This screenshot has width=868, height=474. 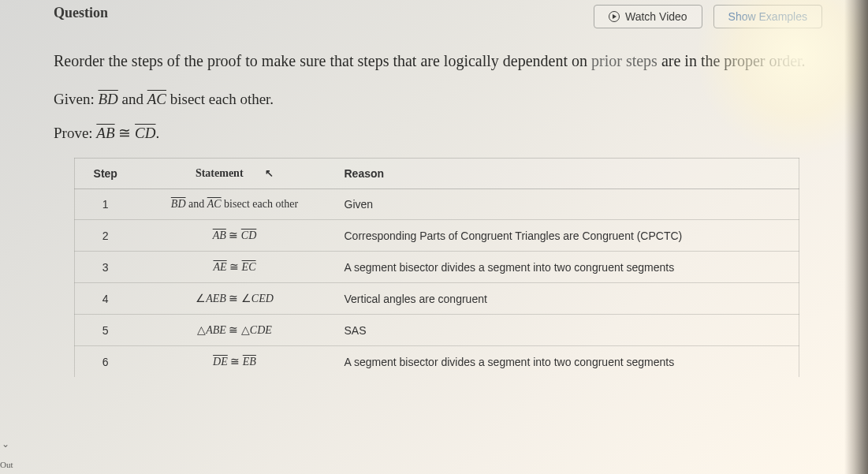 What do you see at coordinates (656, 17) in the screenshot?
I see `watch-video-label: Watch Video` at bounding box center [656, 17].